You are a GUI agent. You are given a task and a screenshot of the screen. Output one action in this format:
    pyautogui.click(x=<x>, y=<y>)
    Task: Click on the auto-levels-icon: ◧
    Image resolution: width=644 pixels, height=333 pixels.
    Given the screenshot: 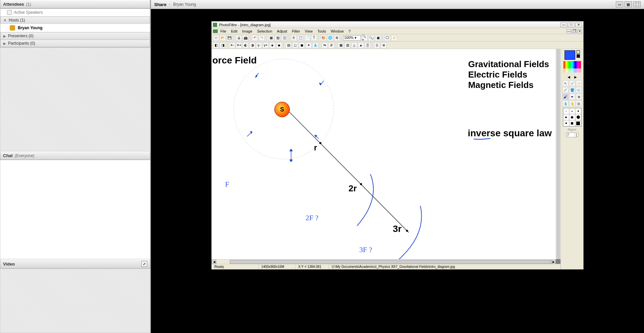 What is the action you would take?
    pyautogui.click(x=216, y=45)
    